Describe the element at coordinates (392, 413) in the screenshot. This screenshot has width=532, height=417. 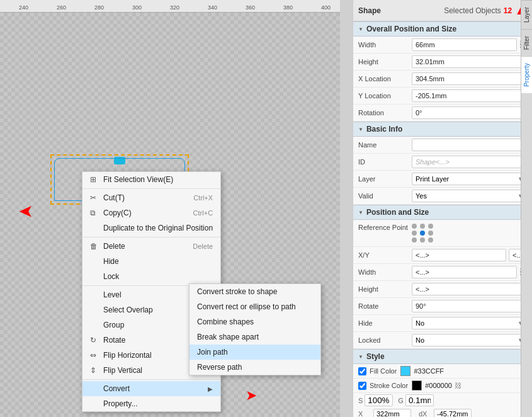
I see `coord-x-input` at that location.